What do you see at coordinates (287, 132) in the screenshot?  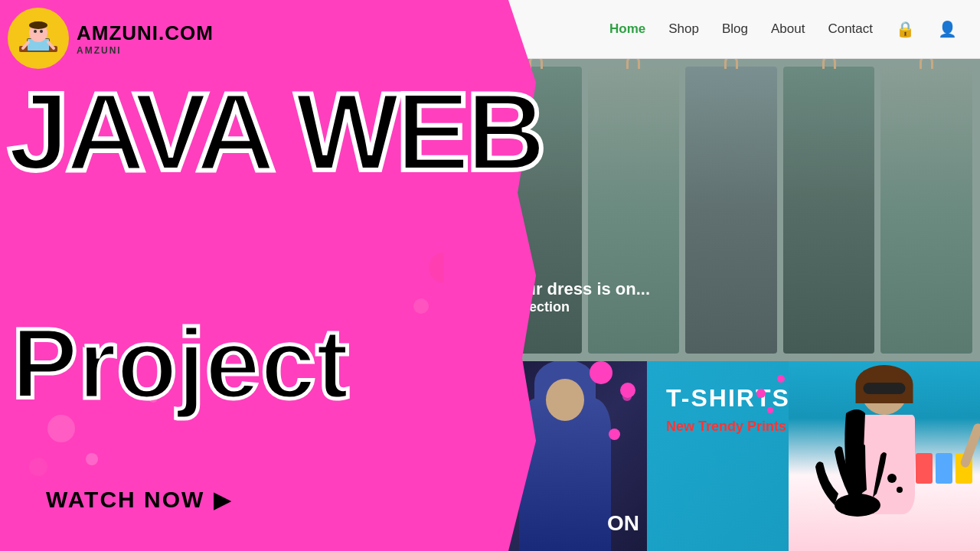 I see `hero-title: JAVA WEB` at bounding box center [287, 132].